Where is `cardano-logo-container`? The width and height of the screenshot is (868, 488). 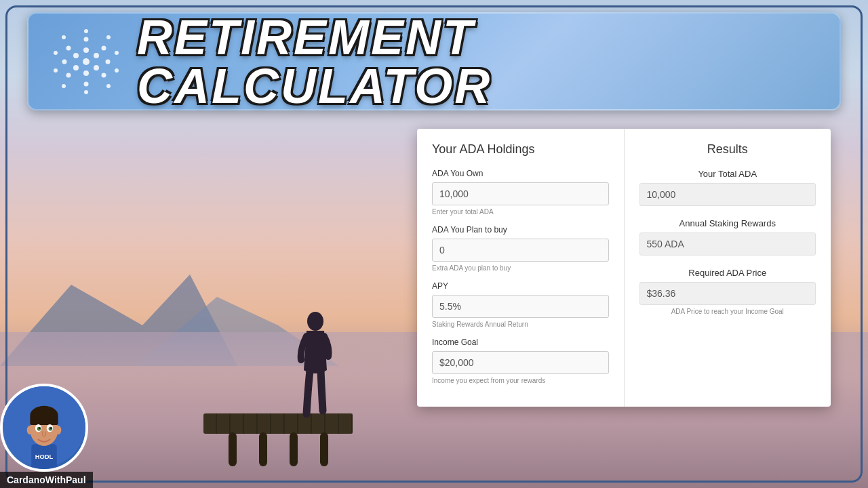 cardano-logo-container is located at coordinates (86, 62).